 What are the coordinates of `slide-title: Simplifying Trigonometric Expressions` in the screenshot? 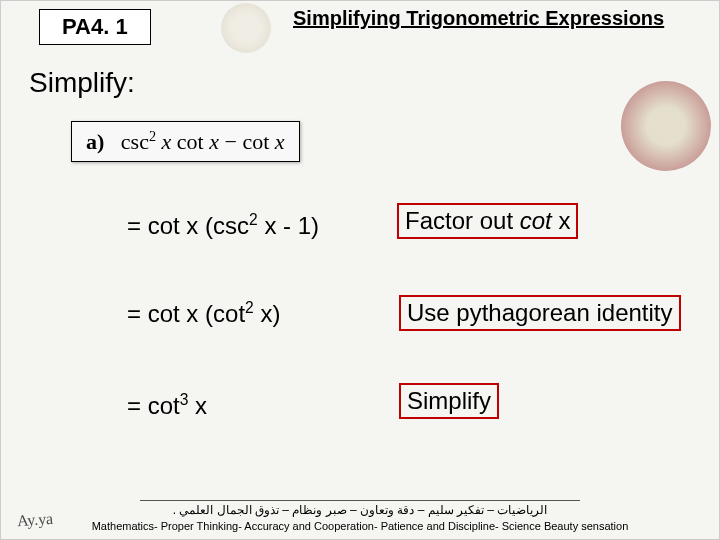 It's located at (478, 18).